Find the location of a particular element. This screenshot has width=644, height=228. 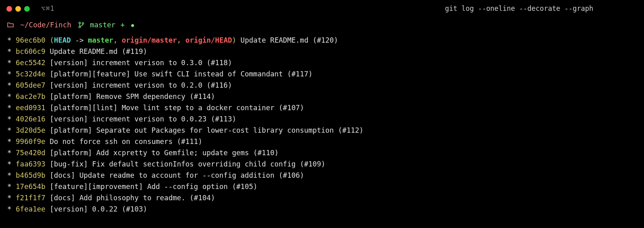

commit-hash: 605dee7 is located at coordinates (31, 85).